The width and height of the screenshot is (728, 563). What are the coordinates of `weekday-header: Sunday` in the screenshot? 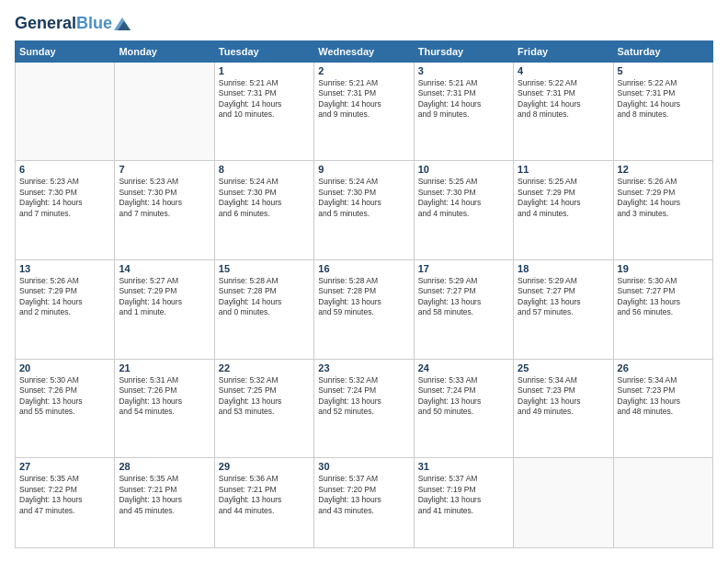 It's located at (65, 52).